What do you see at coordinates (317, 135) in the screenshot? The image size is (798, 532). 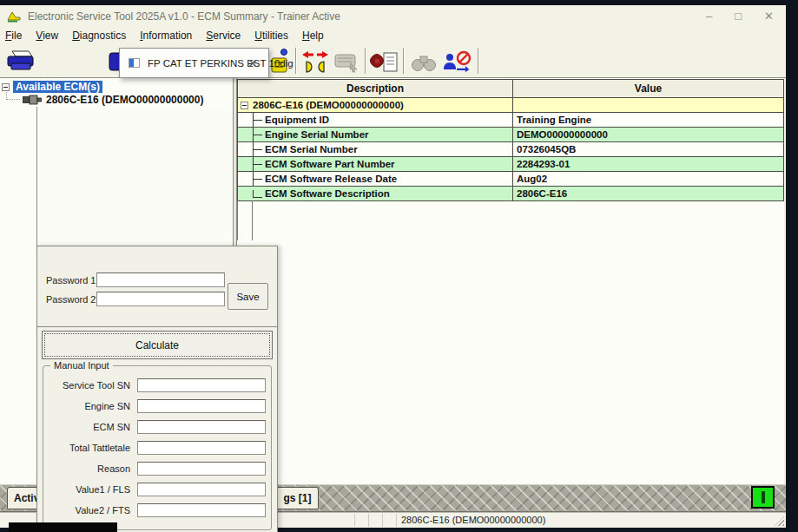 I see `row-description: Engine Serial Number` at bounding box center [317, 135].